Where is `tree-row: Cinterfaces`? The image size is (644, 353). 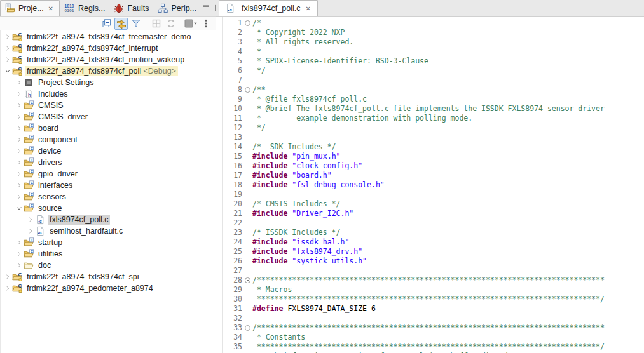 tree-row: Cinterfaces is located at coordinates (108, 185).